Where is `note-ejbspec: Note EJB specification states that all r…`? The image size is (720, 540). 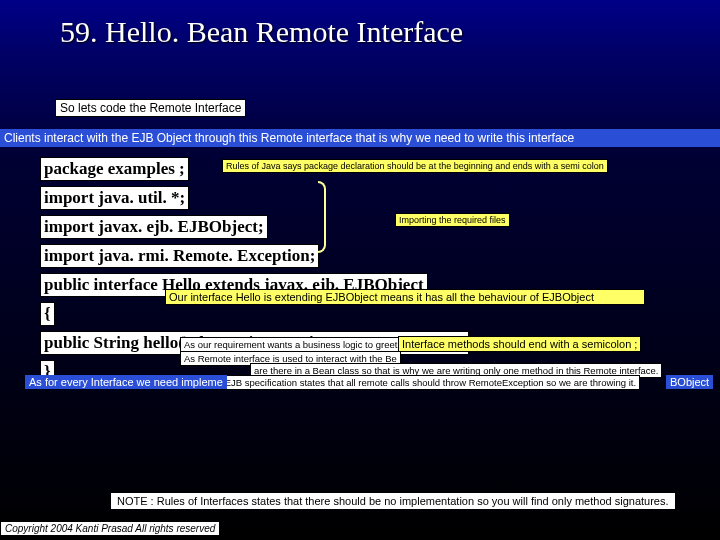
note-ejbspec: Note EJB specification states that all r… is located at coordinates (419, 382).